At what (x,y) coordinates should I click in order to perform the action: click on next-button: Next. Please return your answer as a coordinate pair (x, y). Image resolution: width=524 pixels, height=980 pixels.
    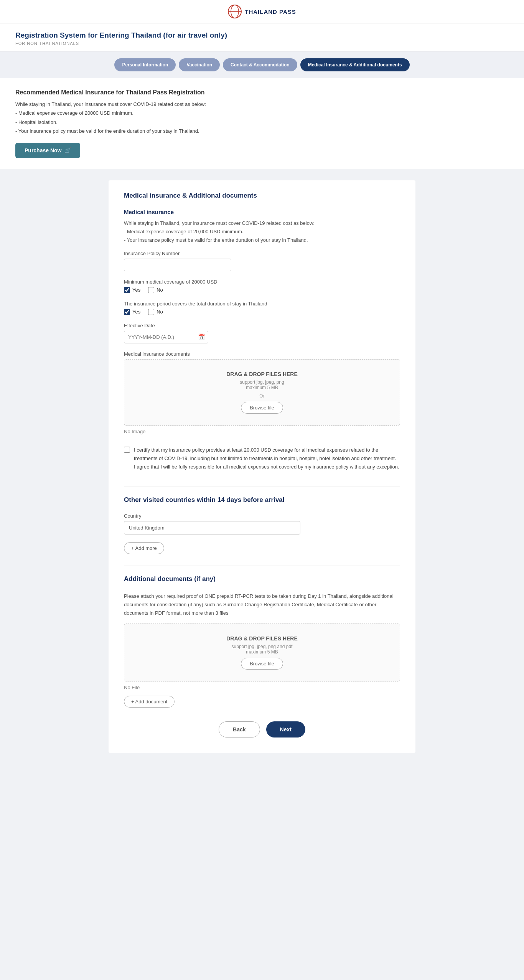
    Looking at the image, I should click on (286, 729).